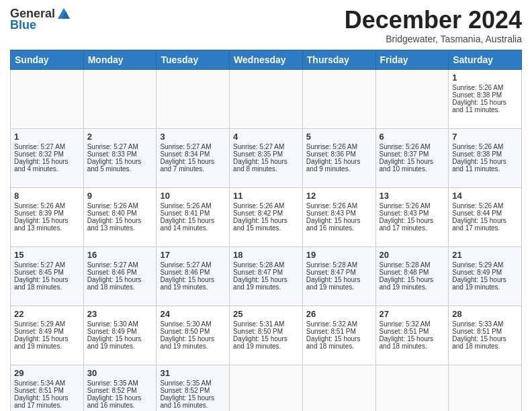 This screenshot has height=411, width=532. Describe the element at coordinates (404, 154) in the screenshot. I see `sunset-text: Sunset: 8:37 PM` at that location.